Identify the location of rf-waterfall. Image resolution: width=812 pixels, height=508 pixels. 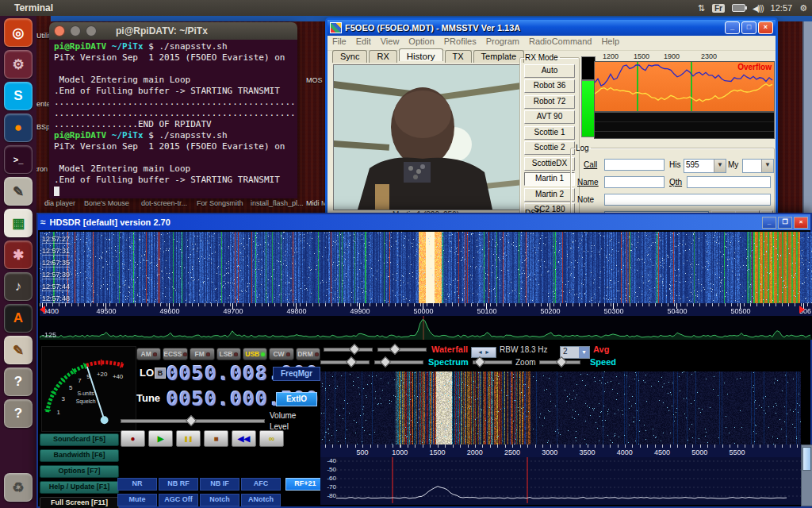
(426, 267).